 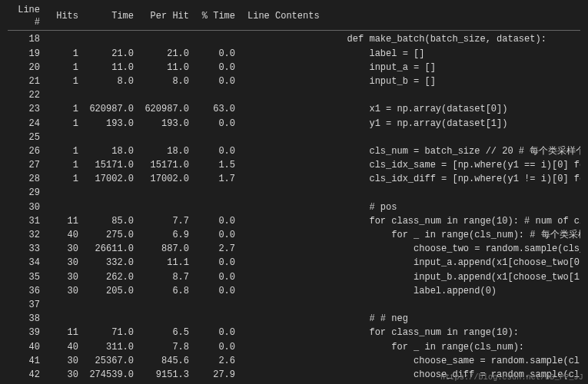 I want to click on table-row: 413025367.0845.62.6 choose_same = random…, so click(x=294, y=361).